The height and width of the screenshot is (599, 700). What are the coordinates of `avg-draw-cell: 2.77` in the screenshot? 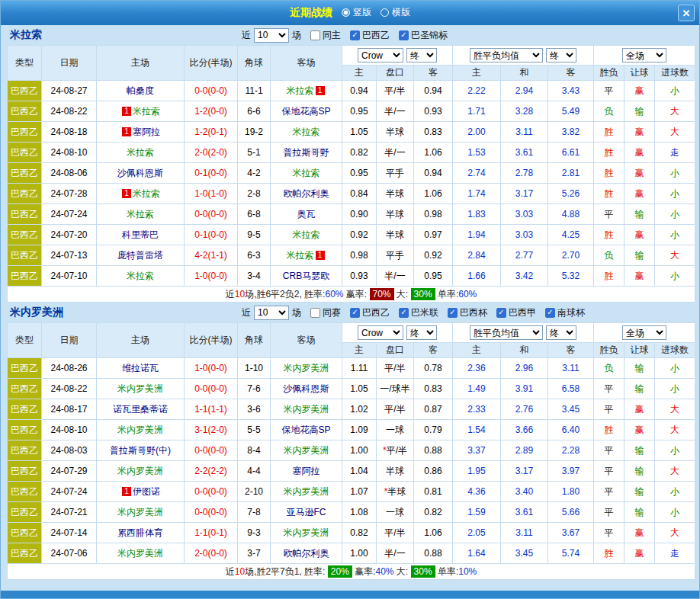 It's located at (525, 256).